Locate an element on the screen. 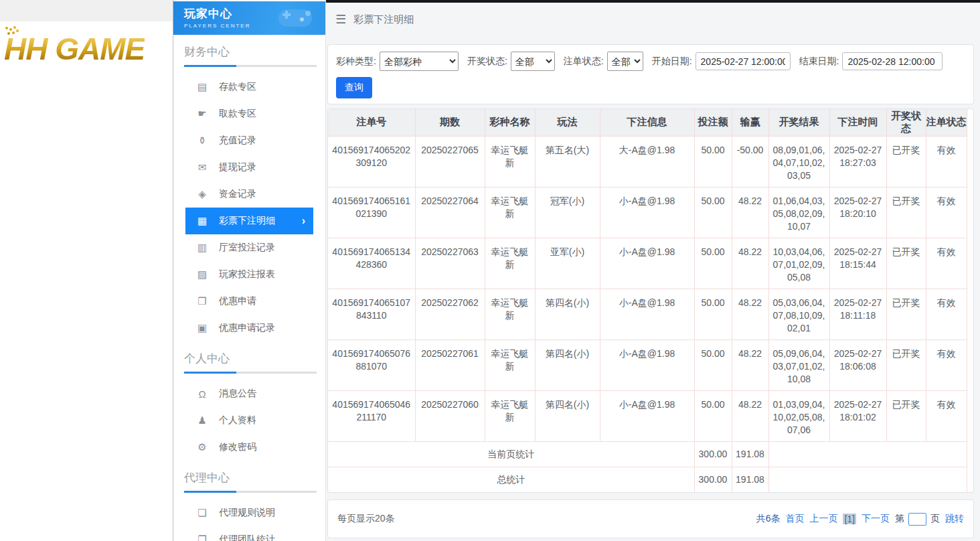 The width and height of the screenshot is (980, 541). deposit-card-icon: ▤ is located at coordinates (202, 87).